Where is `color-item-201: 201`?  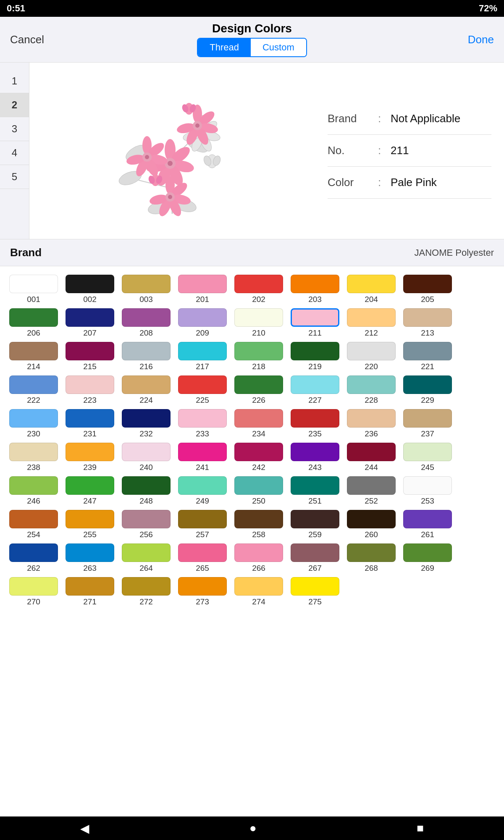 color-item-201: 201 is located at coordinates (202, 289).